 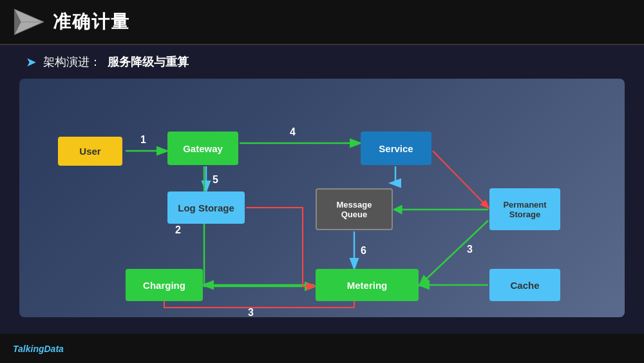 I want to click on label-1: 1, so click(x=143, y=139).